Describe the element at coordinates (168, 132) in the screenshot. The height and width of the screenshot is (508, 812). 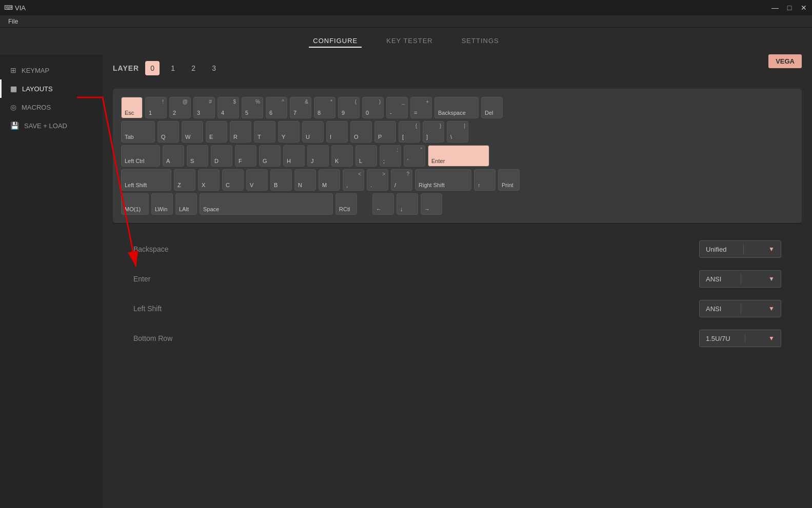
I see `key-q: Q` at that location.